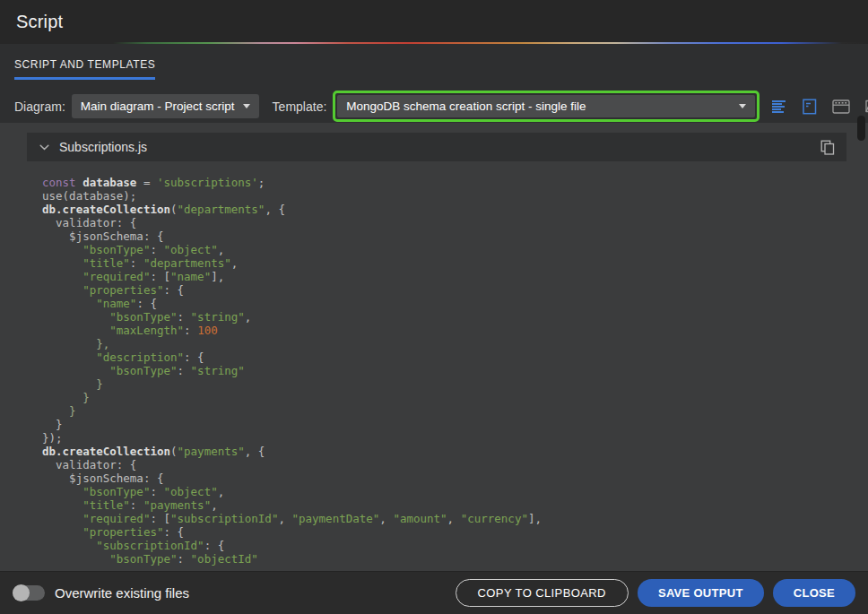 Image resolution: width=868 pixels, height=614 pixels. Describe the element at coordinates (456, 264) in the screenshot. I see `code-line: "title": "departments",` at that location.